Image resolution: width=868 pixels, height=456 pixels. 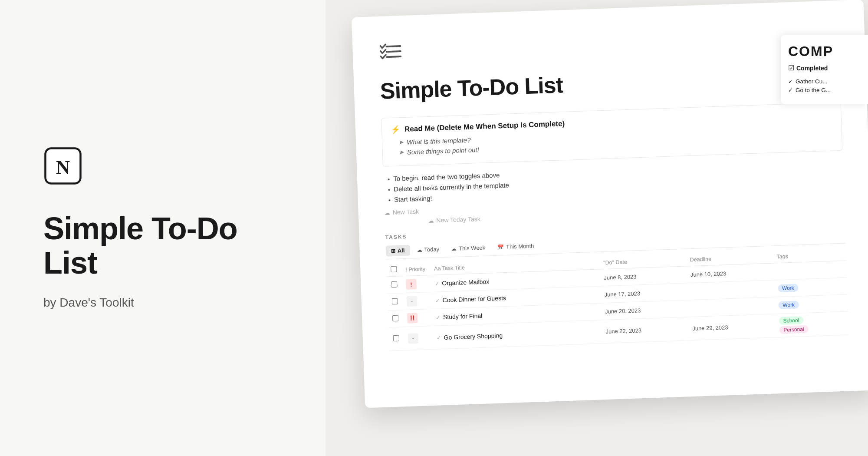 What do you see at coordinates (794, 330) in the screenshot?
I see `row4-tag-personal: Personal` at bounding box center [794, 330].